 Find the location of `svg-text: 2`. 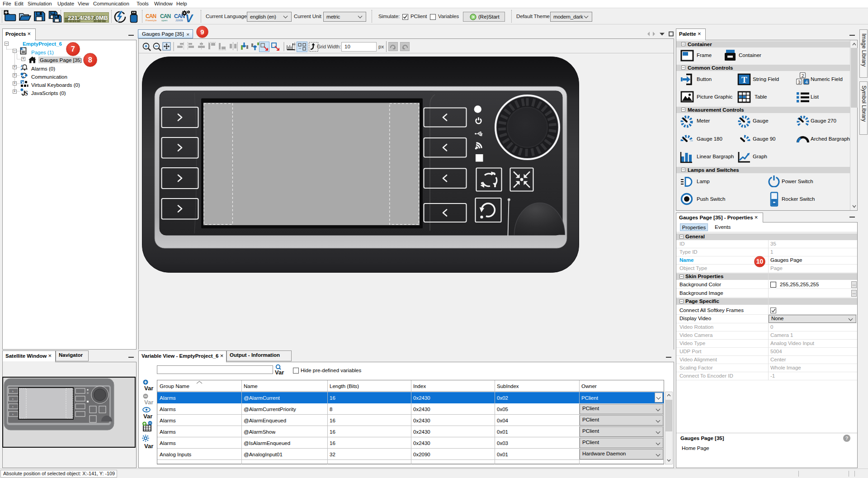

svg-text: 2 is located at coordinates (803, 76).